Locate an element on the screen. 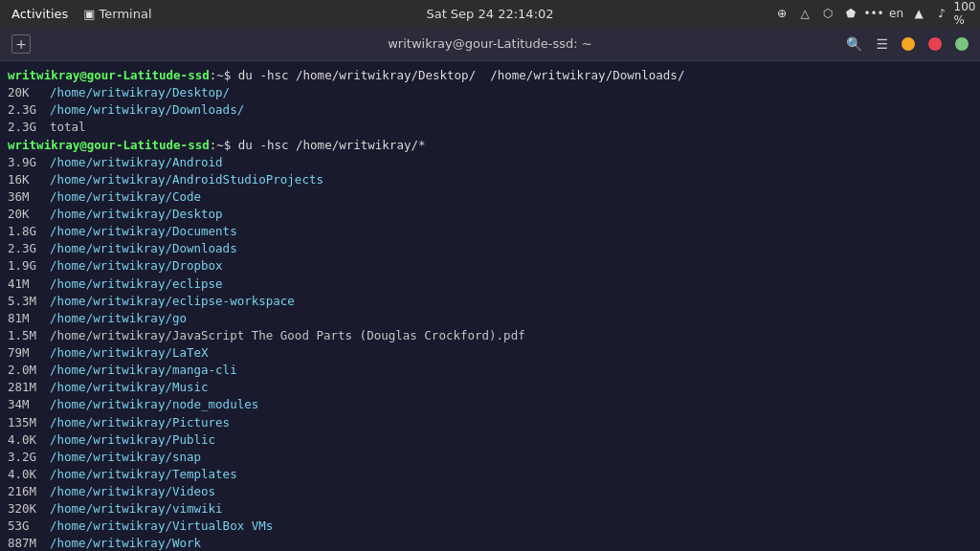 This screenshot has width=980, height=551. output1-line1: 20K/home/writwikray/Desktop/ is located at coordinates (490, 93).